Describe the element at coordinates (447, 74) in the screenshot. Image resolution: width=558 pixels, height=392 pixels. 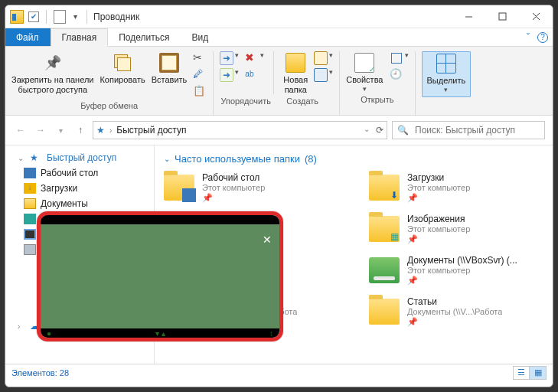
I see `select-button: Выделить ▾` at that location.